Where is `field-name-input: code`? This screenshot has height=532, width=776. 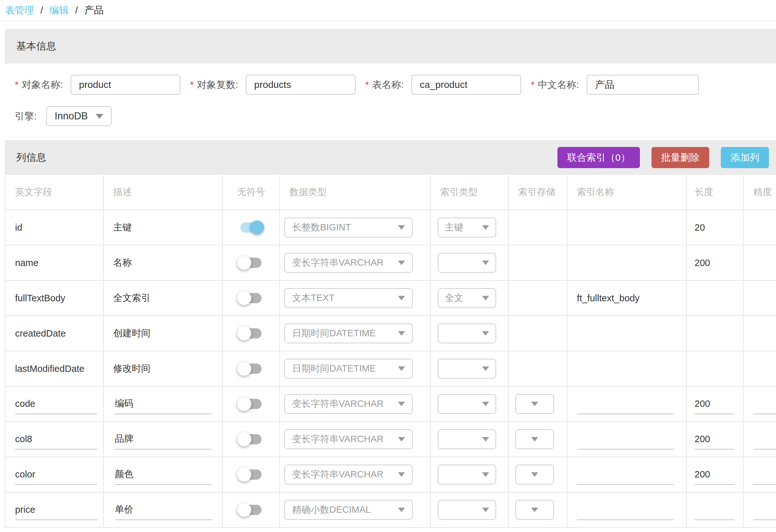
field-name-input: code is located at coordinates (56, 404).